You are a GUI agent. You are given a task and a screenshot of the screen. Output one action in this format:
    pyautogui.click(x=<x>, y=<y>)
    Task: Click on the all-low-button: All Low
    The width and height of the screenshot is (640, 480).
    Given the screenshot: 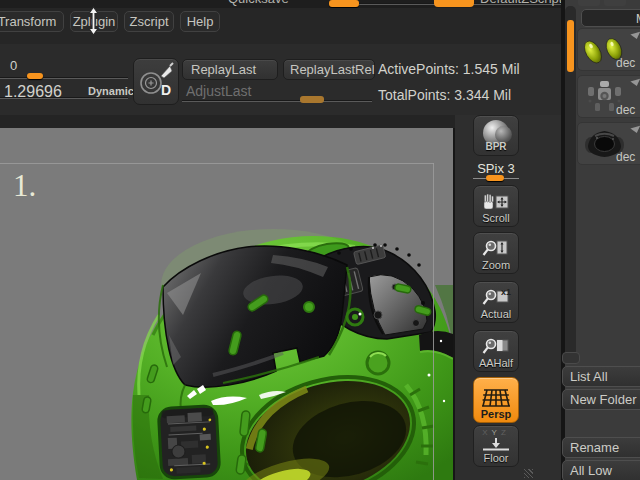 What is the action you would take?
    pyautogui.click(x=601, y=470)
    